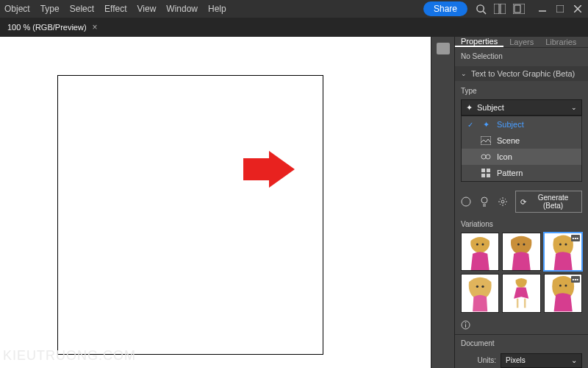 This screenshot has height=368, width=588. Describe the element at coordinates (47, 27) in the screenshot. I see `document-tab-label: 100 % (RGB/Preview)` at that location.